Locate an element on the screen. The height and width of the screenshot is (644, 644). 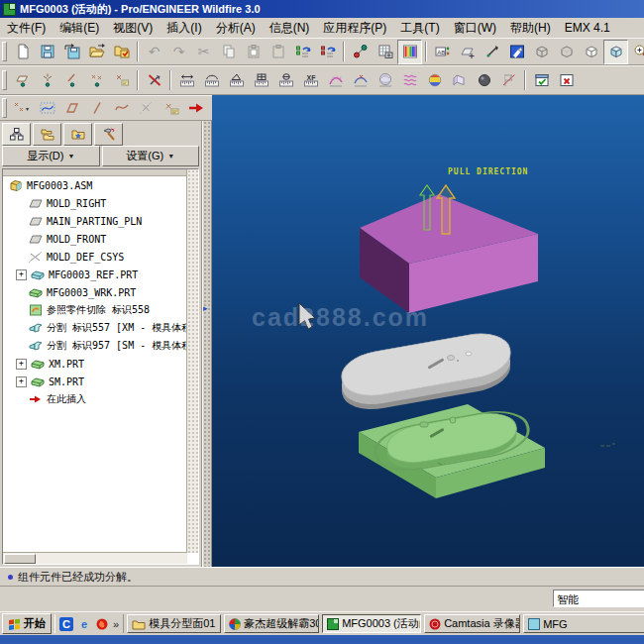
tree-item-split-sm: 分割 标识957 [SM - 模具体积块] is located at coordinates (101, 346).